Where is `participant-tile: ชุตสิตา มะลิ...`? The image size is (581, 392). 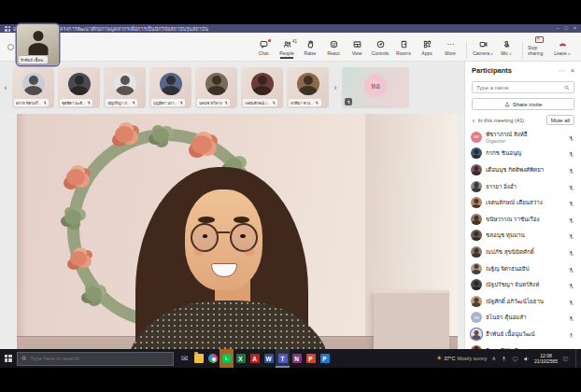
participant-tile: ชุตสิตา มะลิ... is located at coordinates (78, 88).